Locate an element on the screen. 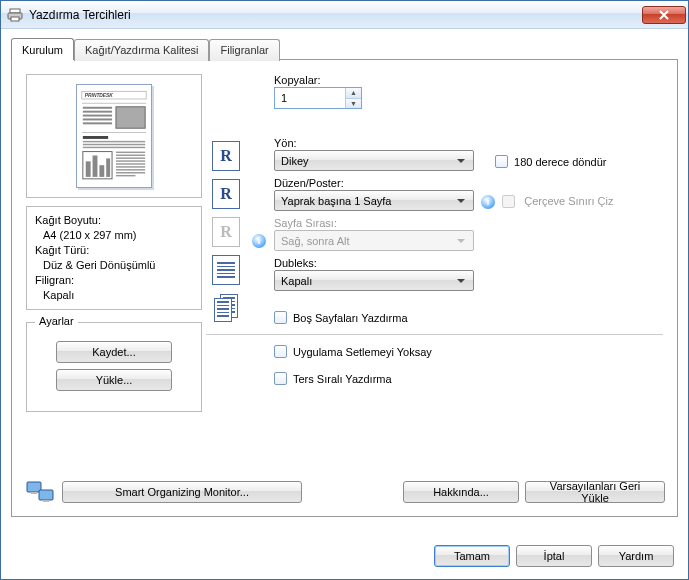  copies-up: ▲ is located at coordinates (354, 94).